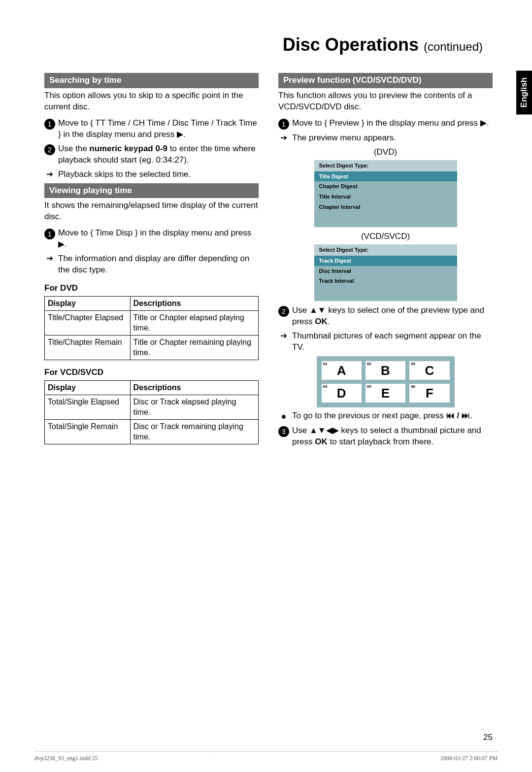 The height and width of the screenshot is (772, 532). What do you see at coordinates (344, 138) in the screenshot?
I see `preview-result1: The preview menu appears.` at bounding box center [344, 138].